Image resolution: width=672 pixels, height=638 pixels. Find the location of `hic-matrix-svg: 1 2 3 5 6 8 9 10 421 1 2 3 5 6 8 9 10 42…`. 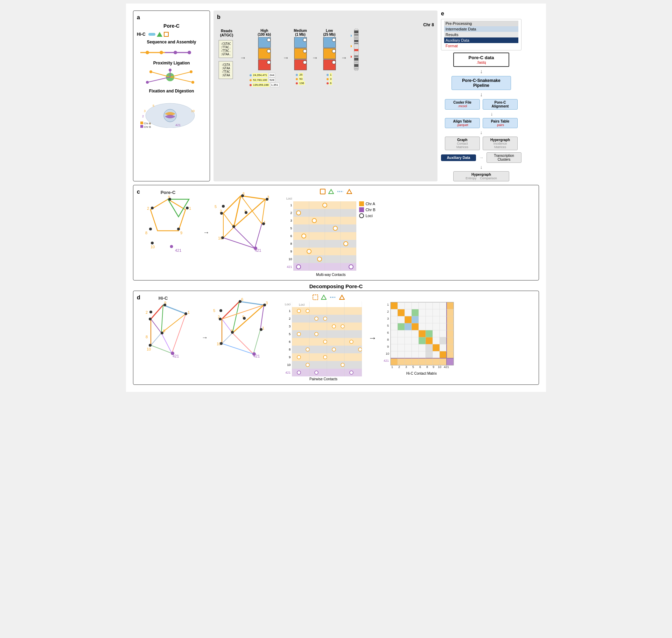

hic-matrix-svg: 1 2 3 5 6 8 9 10 421 1 2 3 5 6 8 9 10 42… is located at coordinates (421, 333).